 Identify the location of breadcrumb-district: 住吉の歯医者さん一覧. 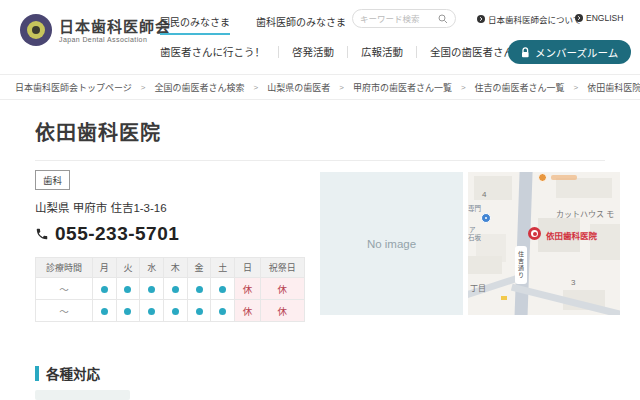
(520, 88).